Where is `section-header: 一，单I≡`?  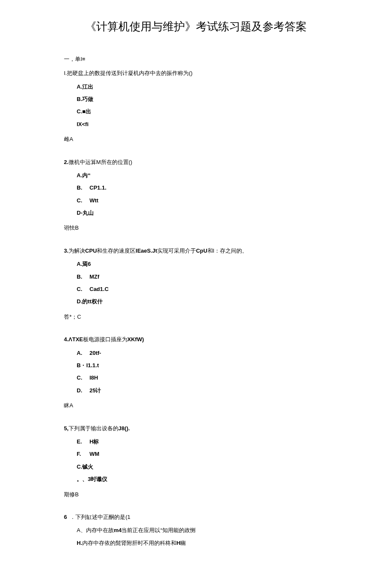
section-header: 一，单I≡ is located at coordinates (196, 59).